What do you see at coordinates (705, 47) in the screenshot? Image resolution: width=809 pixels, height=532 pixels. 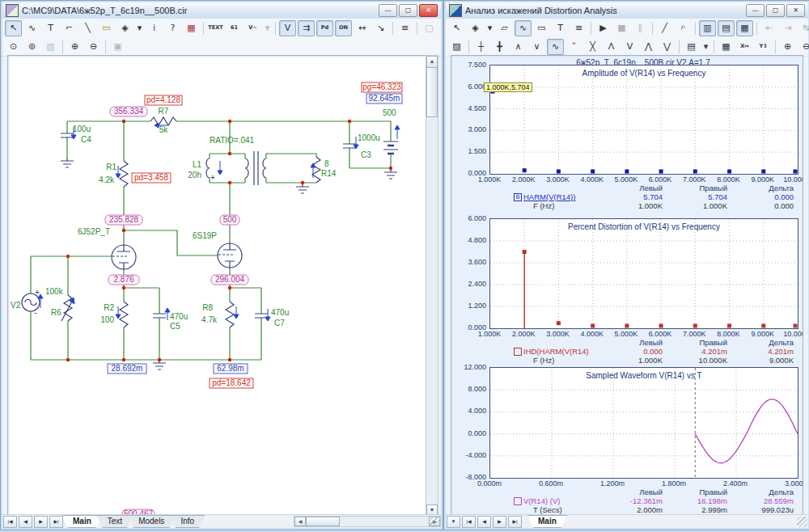 I see `clipboard-basket-dropdown-icon: ▾` at bounding box center [705, 47].